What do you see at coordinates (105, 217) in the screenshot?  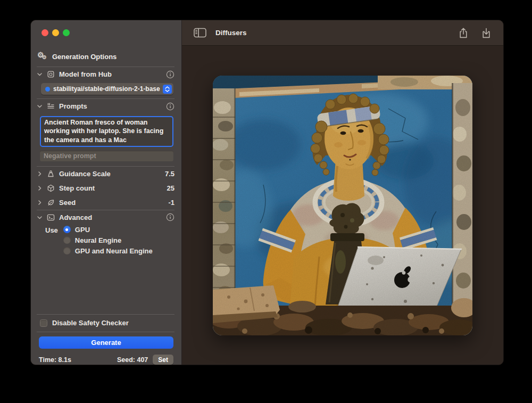 I see `advanced-section-row: Advanced` at bounding box center [105, 217].